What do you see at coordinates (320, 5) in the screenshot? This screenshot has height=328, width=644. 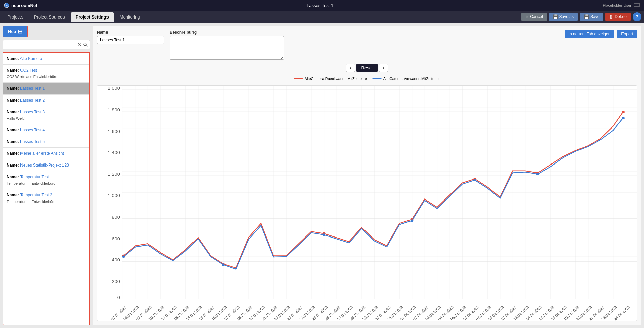 I see `window-title: Lasses Test 1` at bounding box center [320, 5].